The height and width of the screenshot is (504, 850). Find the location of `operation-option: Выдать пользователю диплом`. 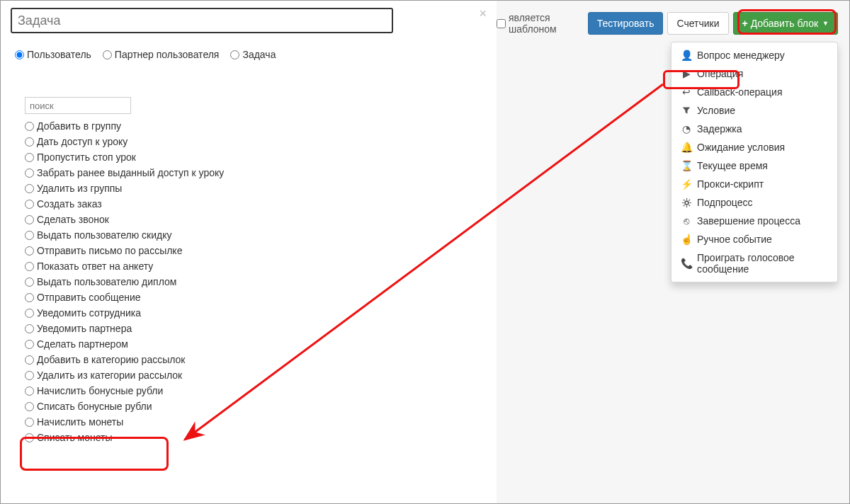

operation-option: Выдать пользователю диплом is located at coordinates (256, 282).